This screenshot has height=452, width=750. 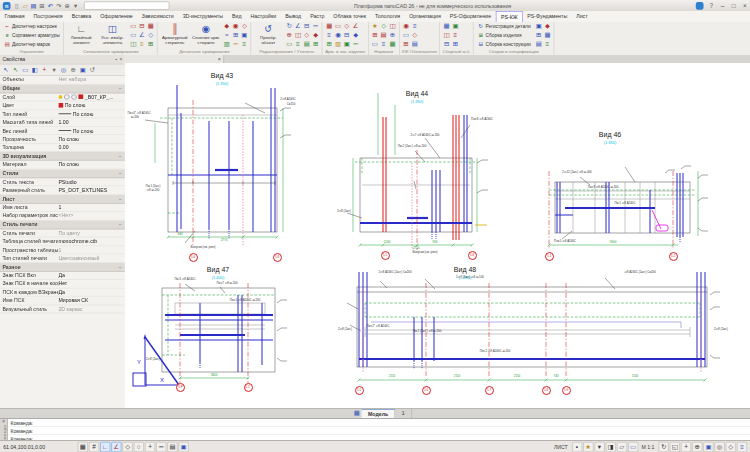 I want to click on close-button: ×, so click(x=744, y=5).